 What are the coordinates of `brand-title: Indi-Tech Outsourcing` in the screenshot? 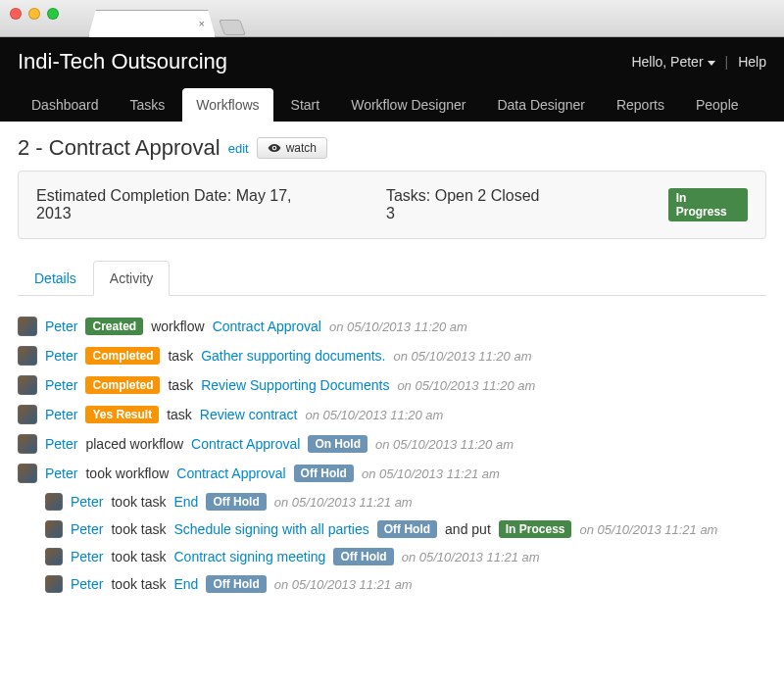 It's located at (122, 62).